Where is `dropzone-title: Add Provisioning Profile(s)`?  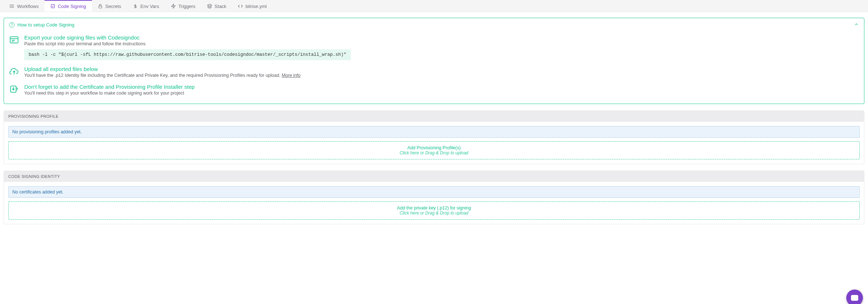
dropzone-title: Add Provisioning Profile(s) is located at coordinates (434, 148).